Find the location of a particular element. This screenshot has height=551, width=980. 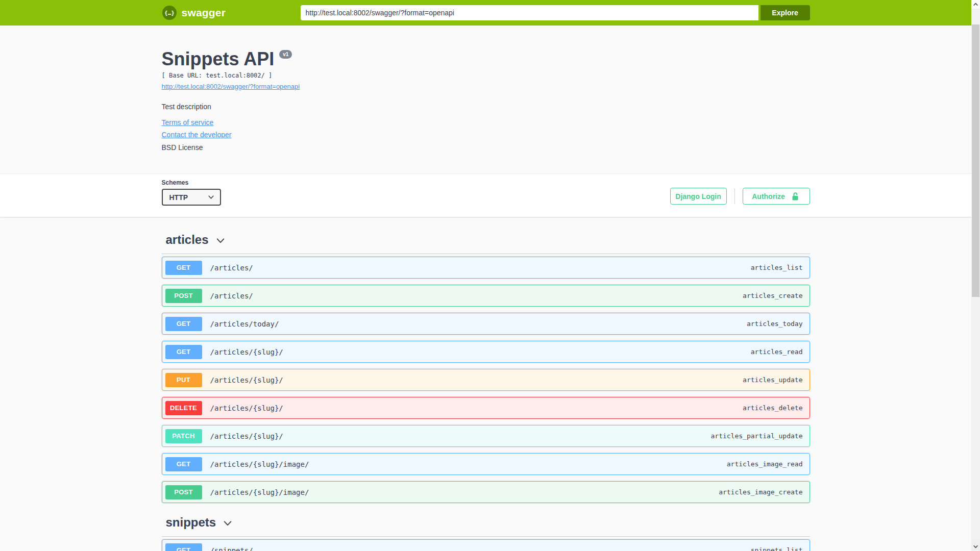

operation-row: PATCH /articles/{slug}/ articles_partial… is located at coordinates (486, 436).